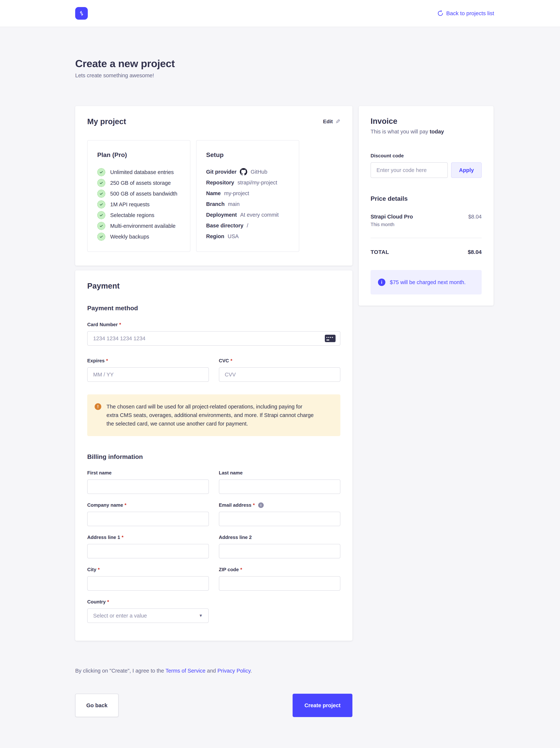  What do you see at coordinates (139, 215) in the screenshot?
I see `plan-feature: Selectable regions` at bounding box center [139, 215].